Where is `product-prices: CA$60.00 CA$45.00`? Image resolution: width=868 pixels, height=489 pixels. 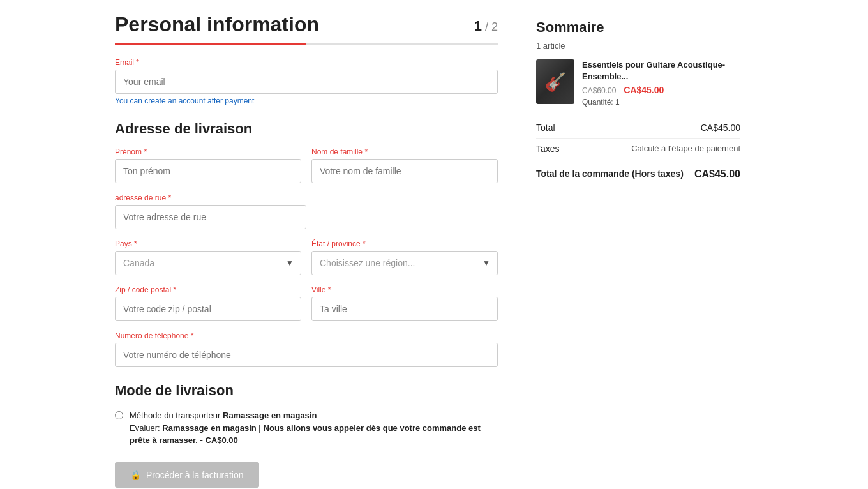
product-prices: CA$60.00 CA$45.00 is located at coordinates (661, 90).